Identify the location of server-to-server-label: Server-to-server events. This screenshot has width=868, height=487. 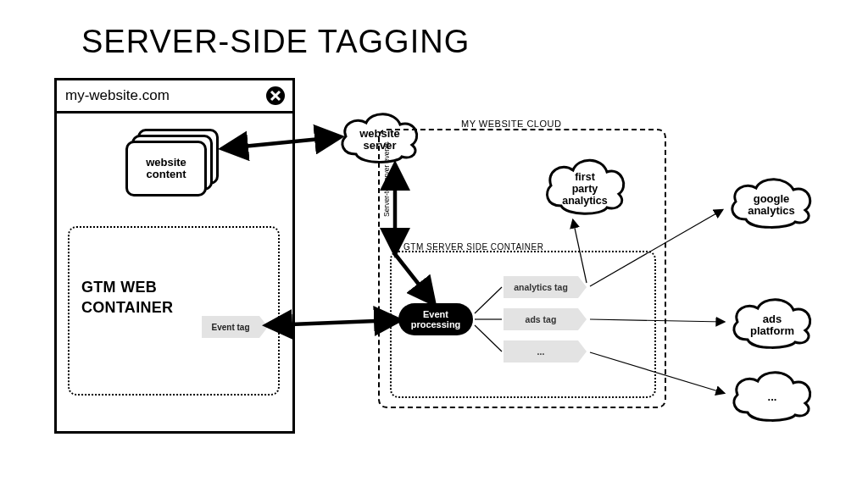
(387, 180).